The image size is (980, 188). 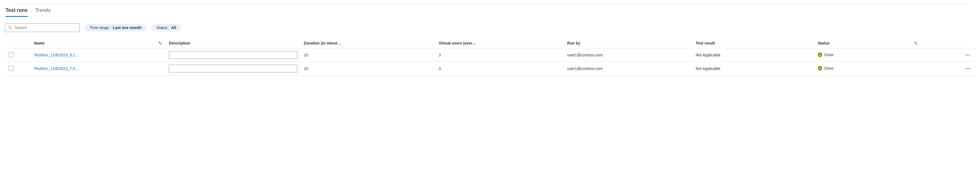 What do you see at coordinates (490, 4) in the screenshot?
I see `top-divider` at bounding box center [490, 4].